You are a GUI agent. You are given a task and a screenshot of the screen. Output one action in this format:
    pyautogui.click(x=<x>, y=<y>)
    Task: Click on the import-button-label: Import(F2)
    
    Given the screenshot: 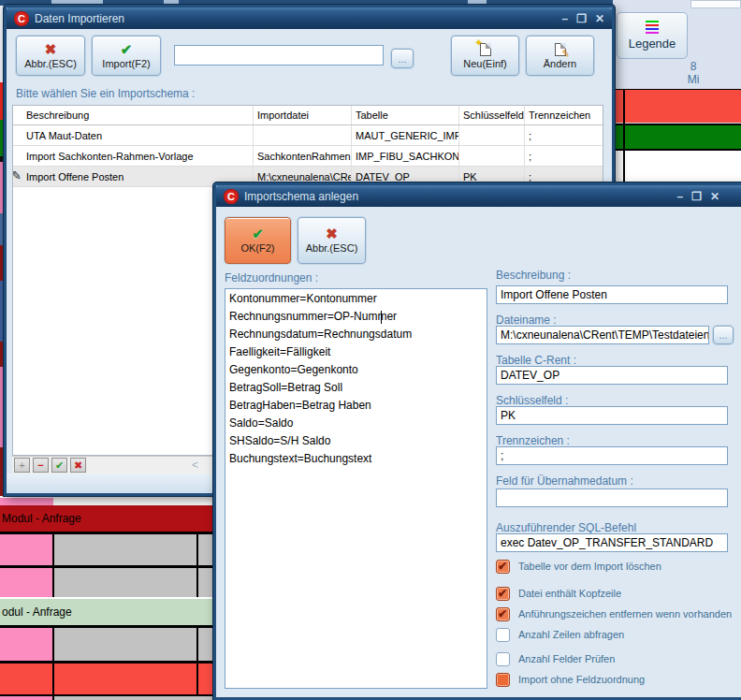 What is the action you would take?
    pyautogui.click(x=125, y=64)
    